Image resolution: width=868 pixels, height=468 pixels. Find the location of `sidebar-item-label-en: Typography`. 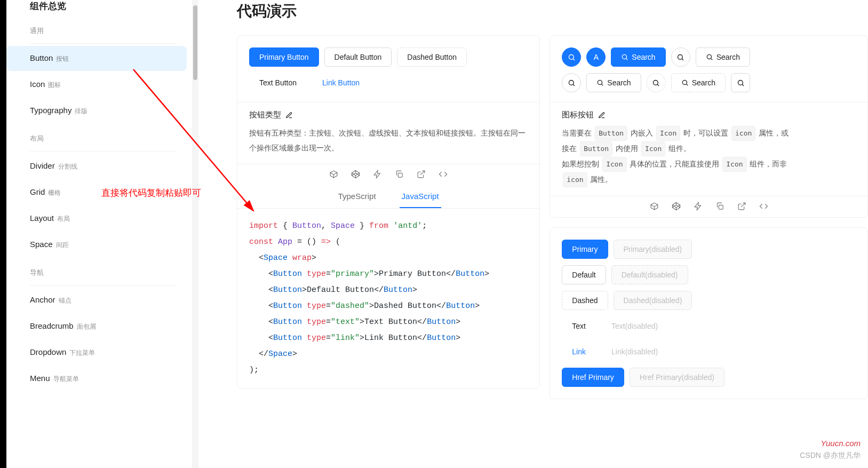

sidebar-item-label-en: Typography is located at coordinates (51, 110).